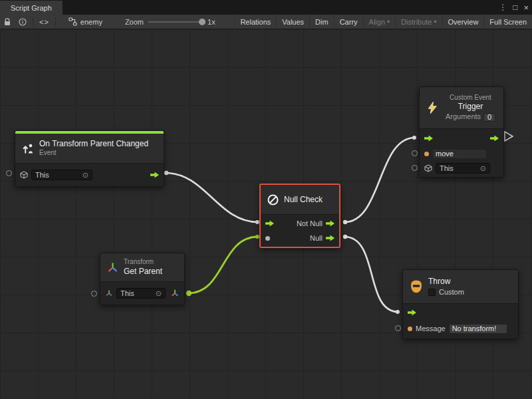 This screenshot has height=399, width=532. Describe the element at coordinates (142, 267) in the screenshot. I see `node-header: Transform Get Parent` at that location.